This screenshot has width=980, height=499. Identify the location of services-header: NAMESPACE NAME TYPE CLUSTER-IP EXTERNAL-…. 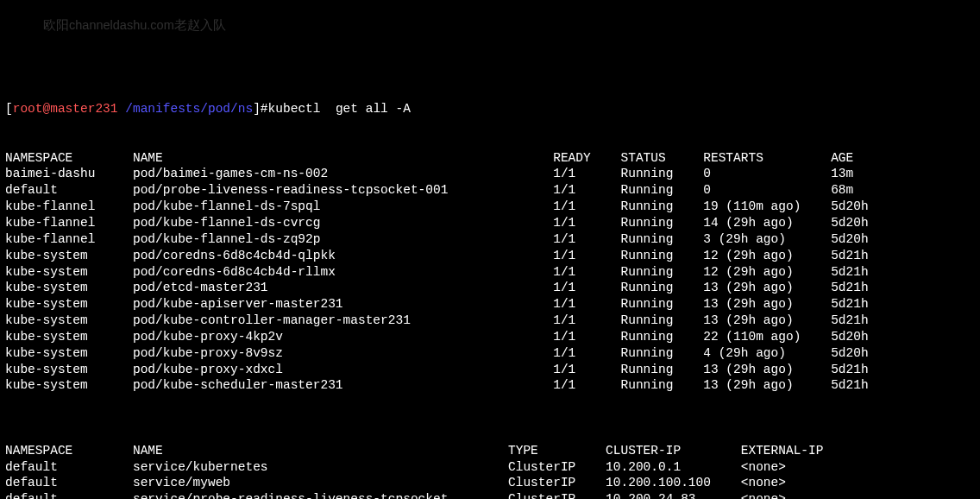
(490, 451).